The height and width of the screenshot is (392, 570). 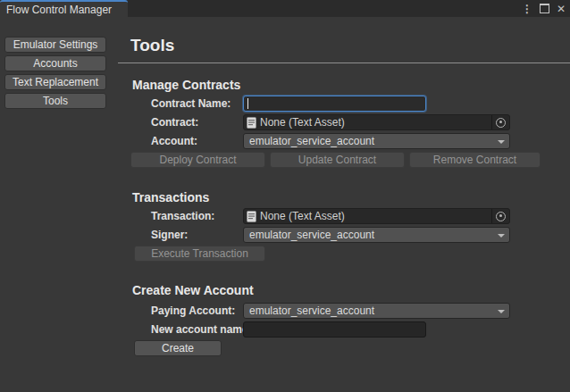 What do you see at coordinates (197, 141) in the screenshot?
I see `account-label: Account:` at bounding box center [197, 141].